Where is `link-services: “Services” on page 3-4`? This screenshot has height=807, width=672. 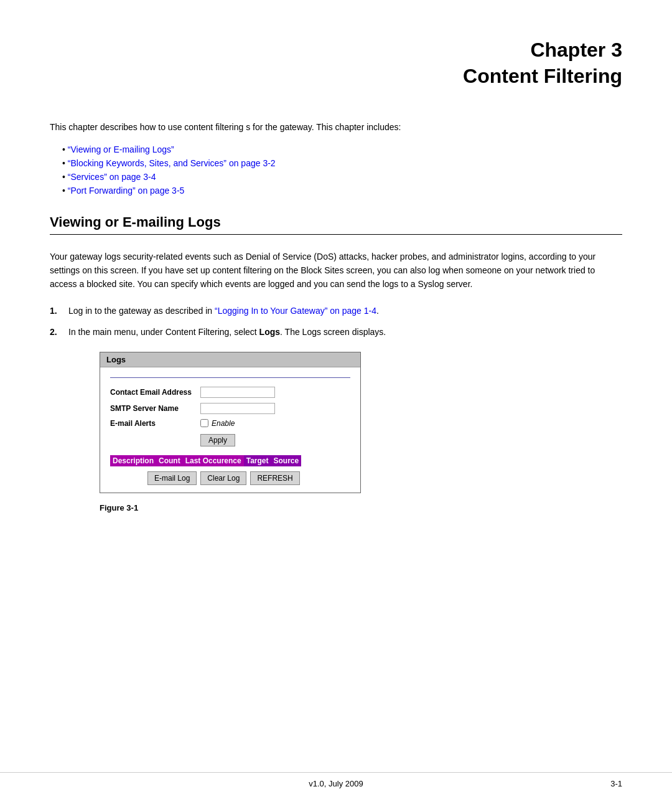
link-services: “Services” on page 3-4 is located at coordinates (112, 177).